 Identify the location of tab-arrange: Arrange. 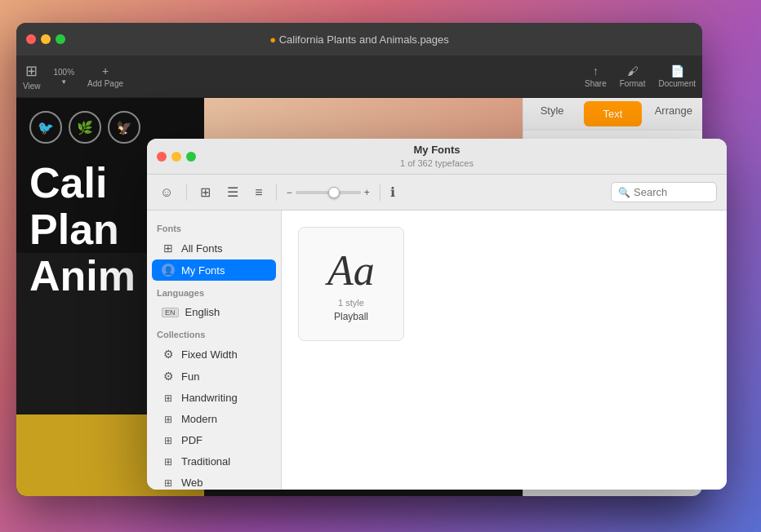
(674, 114).